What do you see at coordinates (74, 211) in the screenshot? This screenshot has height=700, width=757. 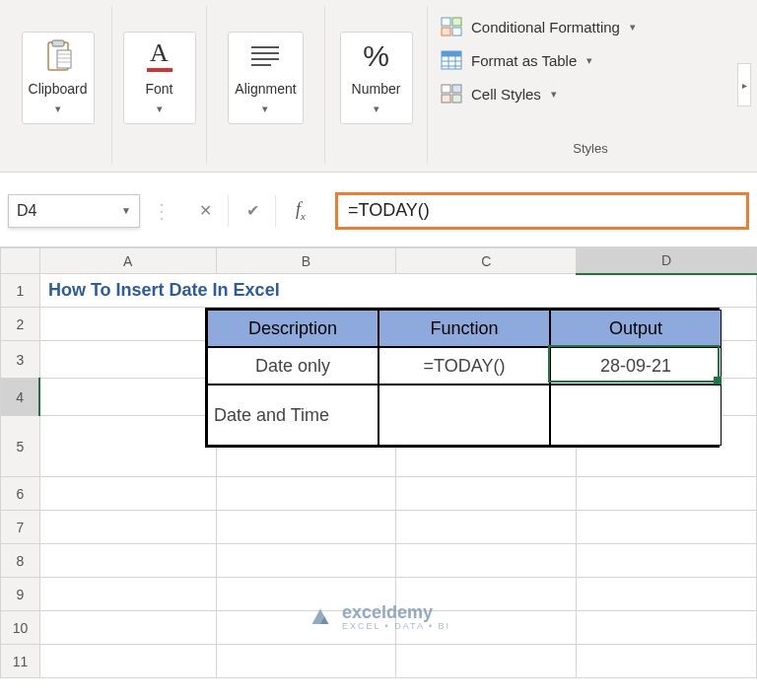 I see `name-box: D4 ▼` at bounding box center [74, 211].